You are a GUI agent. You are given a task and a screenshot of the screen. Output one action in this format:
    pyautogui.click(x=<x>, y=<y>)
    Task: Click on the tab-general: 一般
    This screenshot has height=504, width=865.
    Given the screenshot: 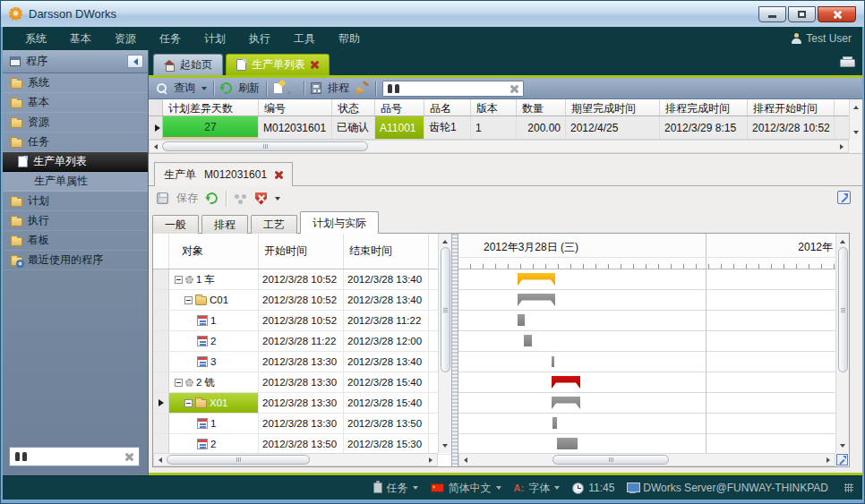 What is the action you would take?
    pyautogui.click(x=176, y=224)
    